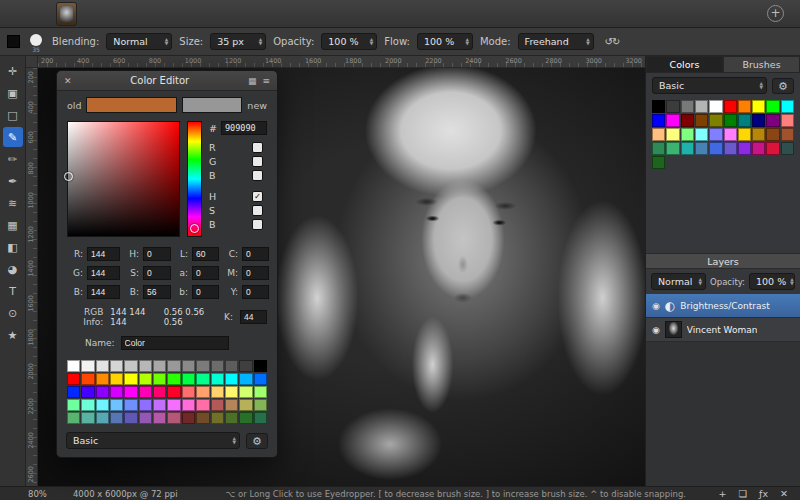 The width and height of the screenshot is (800, 500). I want to click on channel-row-h: H ✓, so click(236, 196).